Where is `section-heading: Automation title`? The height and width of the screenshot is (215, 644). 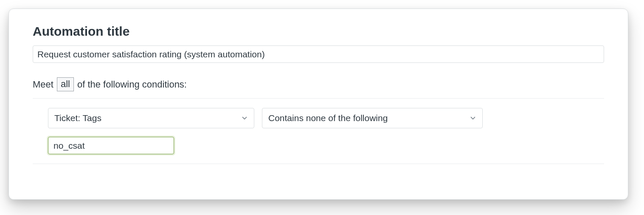 section-heading: Automation title is located at coordinates (318, 31).